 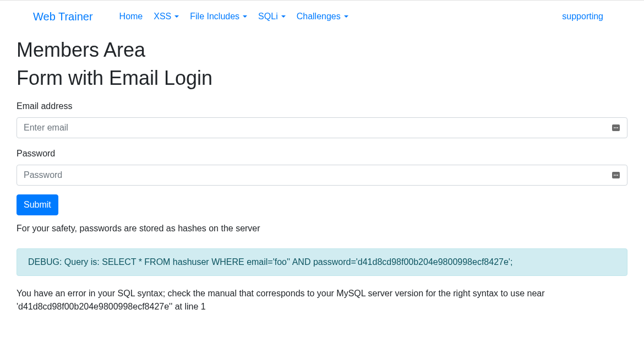 What do you see at coordinates (162, 17) in the screenshot?
I see `nav-label: XSS` at bounding box center [162, 17].